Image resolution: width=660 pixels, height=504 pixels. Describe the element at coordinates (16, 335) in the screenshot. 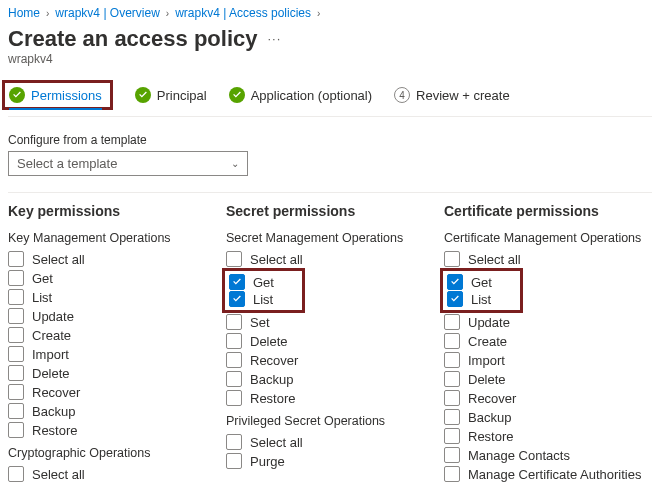

I see `key-create-checkbox` at that location.